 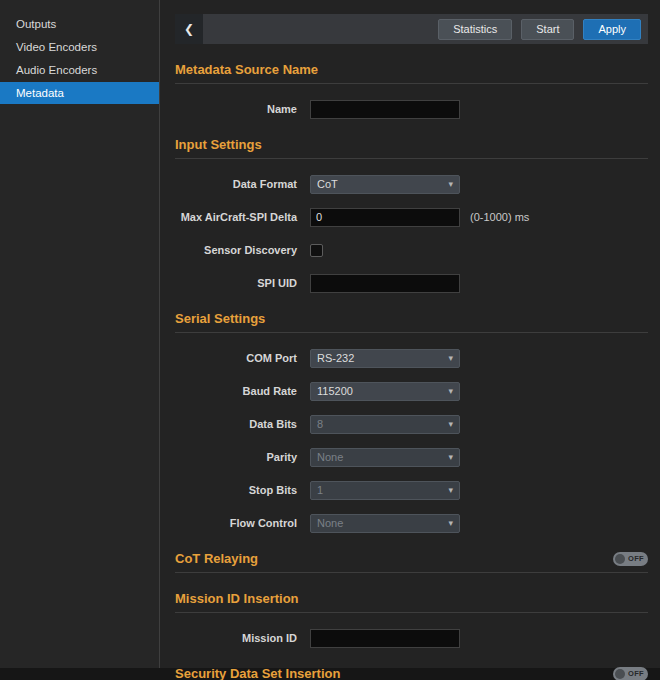 What do you see at coordinates (236, 358) in the screenshot?
I see `com-port-label: COM Port` at bounding box center [236, 358].